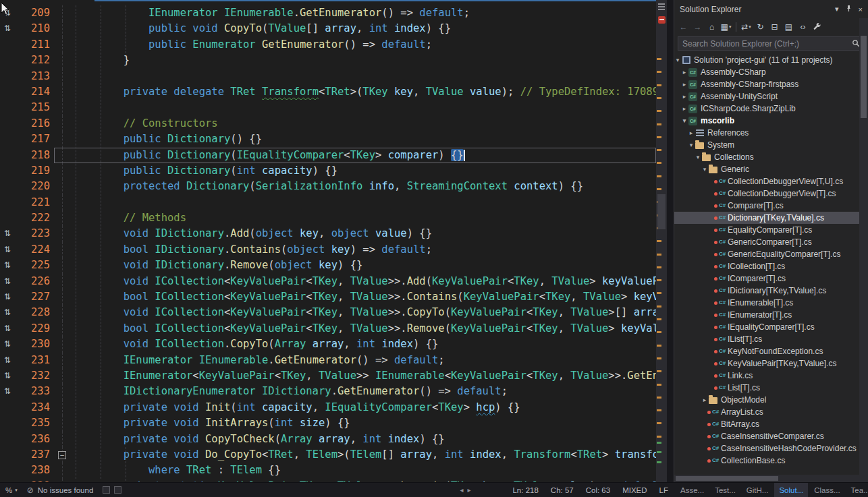  What do you see at coordinates (525, 490) in the screenshot?
I see `line-indicator: Ln: 218` at bounding box center [525, 490].